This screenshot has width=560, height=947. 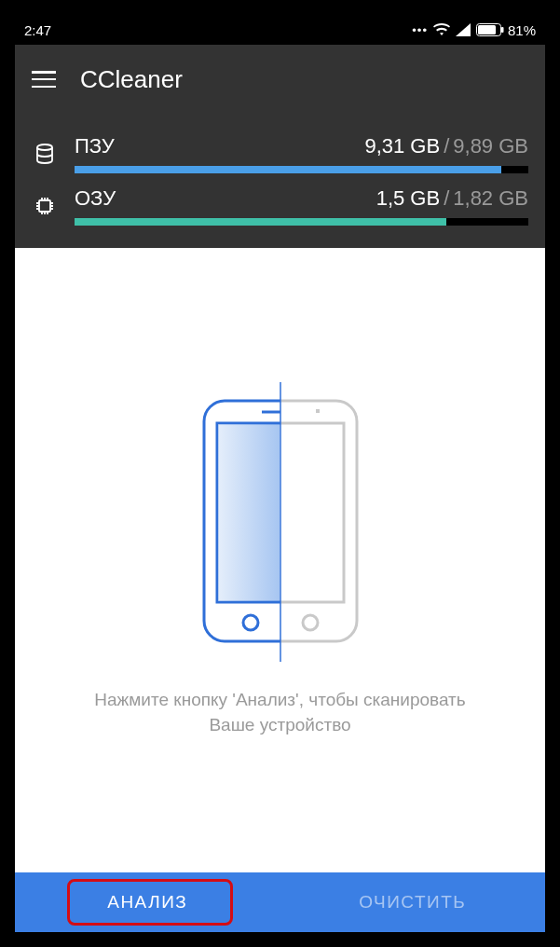 What do you see at coordinates (414, 902) in the screenshot?
I see `clean-button: ОЧИСТИТЬ` at bounding box center [414, 902].